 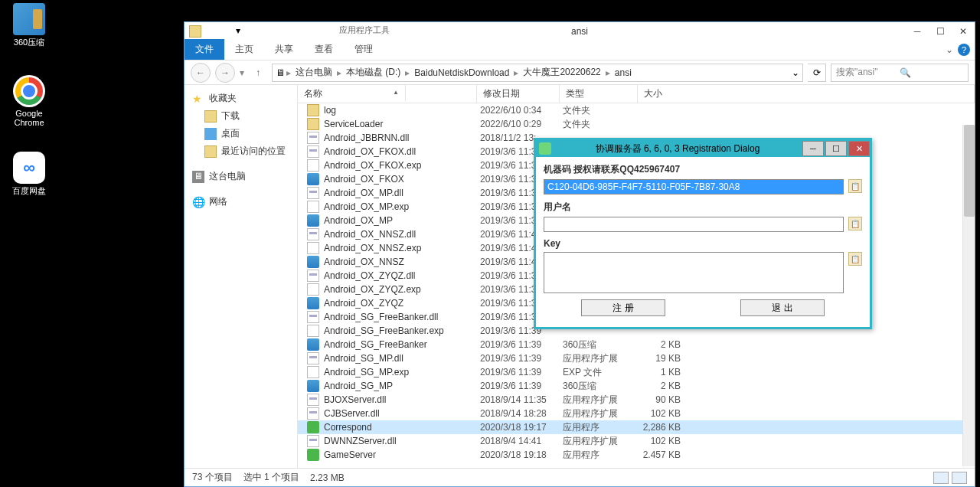 What do you see at coordinates (636, 455) in the screenshot?
I see `file-row: GameServer 2020/3/18 19:18 应用程序 2.457 KB` at bounding box center [636, 455].